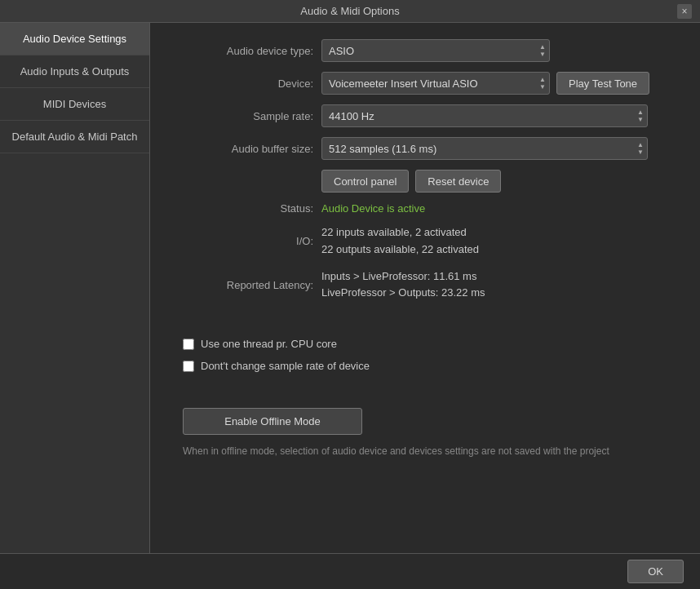 The image size is (700, 589). What do you see at coordinates (425, 286) in the screenshot?
I see `latency-row: Reported Latency: Inputs > LiveProfessor…` at bounding box center [425, 286].